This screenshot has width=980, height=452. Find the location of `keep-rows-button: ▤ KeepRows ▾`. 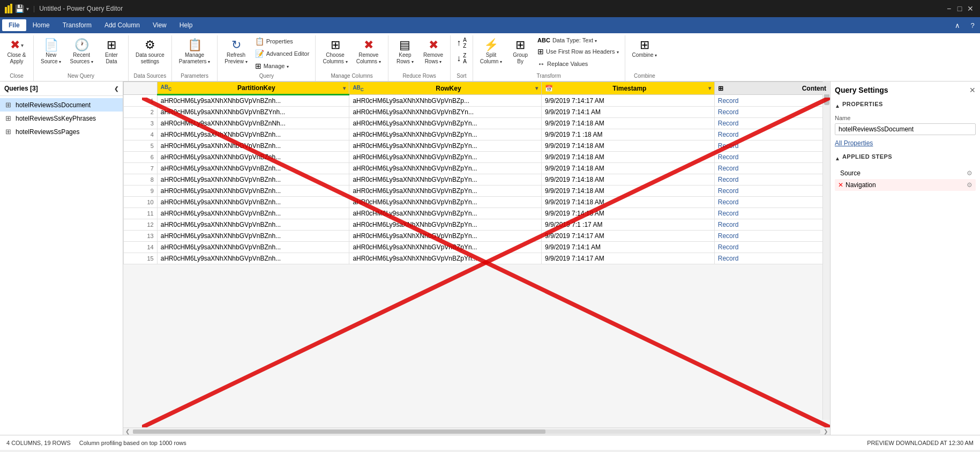

keep-rows-button: ▤ KeepRows ▾ is located at coordinates (405, 51).